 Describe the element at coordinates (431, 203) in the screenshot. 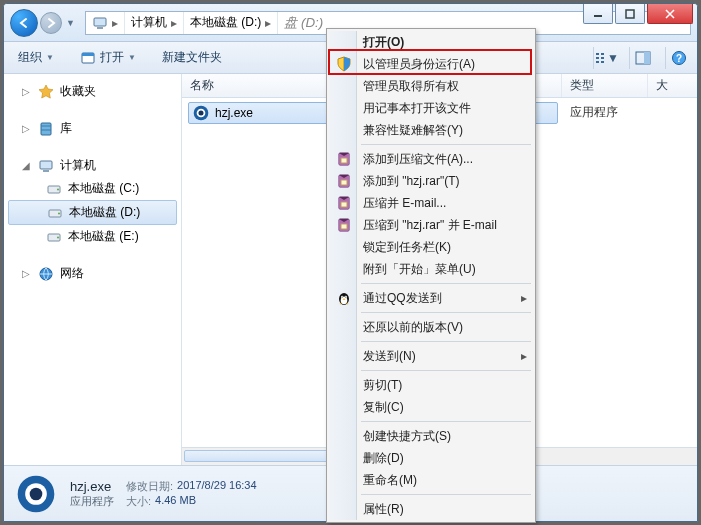

I see `menu-item-ziemail: 压缩并 E-mail...` at that location.